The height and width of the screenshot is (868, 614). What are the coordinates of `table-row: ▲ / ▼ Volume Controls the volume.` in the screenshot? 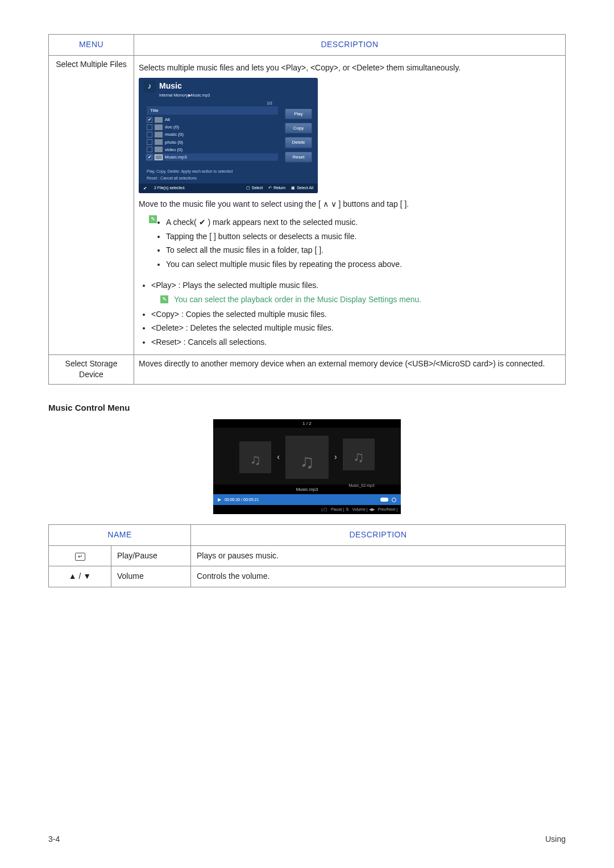 It's located at (307, 577).